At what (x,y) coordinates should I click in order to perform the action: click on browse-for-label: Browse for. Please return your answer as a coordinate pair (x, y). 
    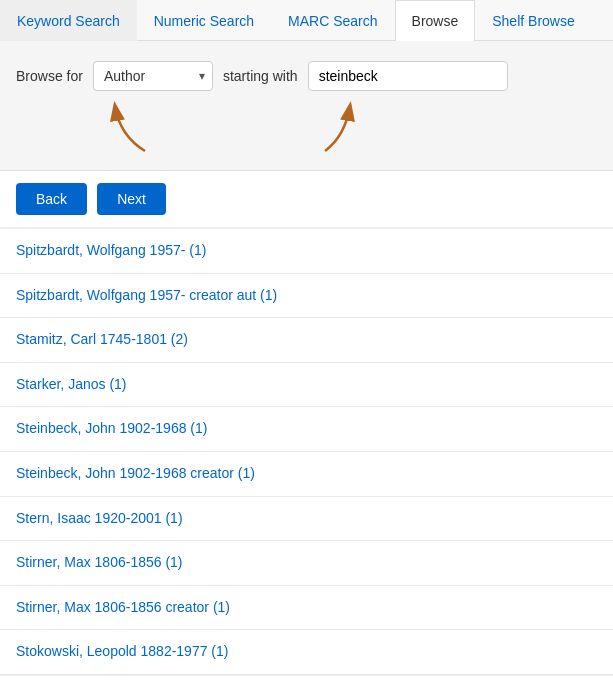
    Looking at the image, I should click on (50, 76).